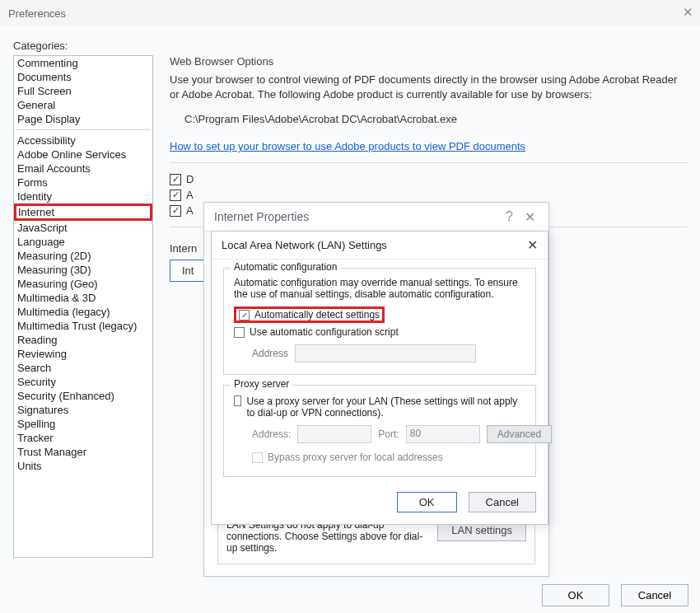  I want to click on lan-dialog-title: Local Area Network (LAN) Settings, so click(305, 246).